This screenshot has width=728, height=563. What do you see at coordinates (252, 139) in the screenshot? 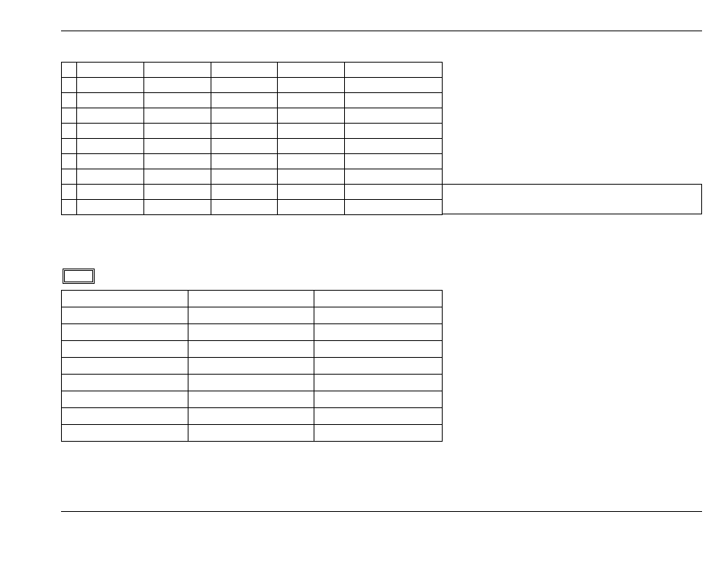
I see `cross-reference-table` at bounding box center [252, 139].